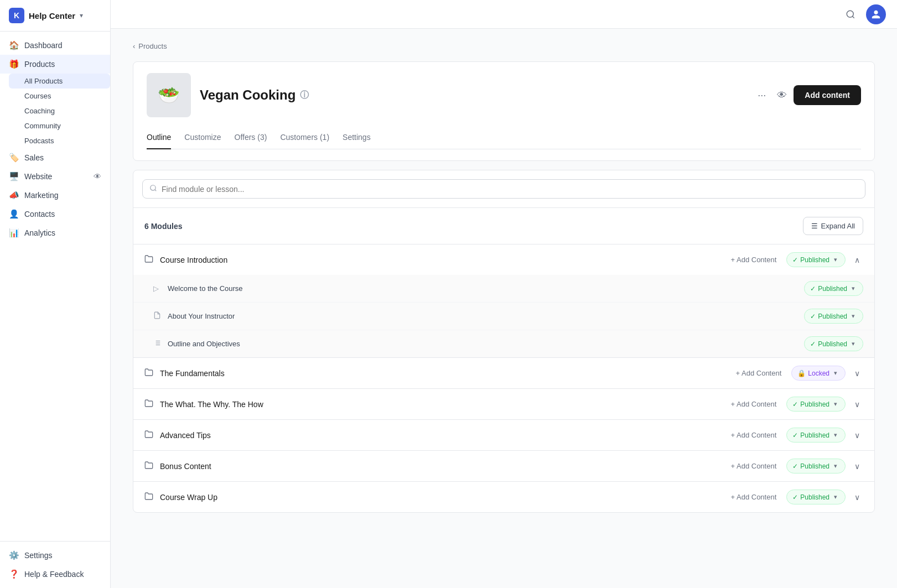 This screenshot has height=588, width=897. What do you see at coordinates (356, 138) in the screenshot?
I see `tab-settings: Settings` at bounding box center [356, 138].